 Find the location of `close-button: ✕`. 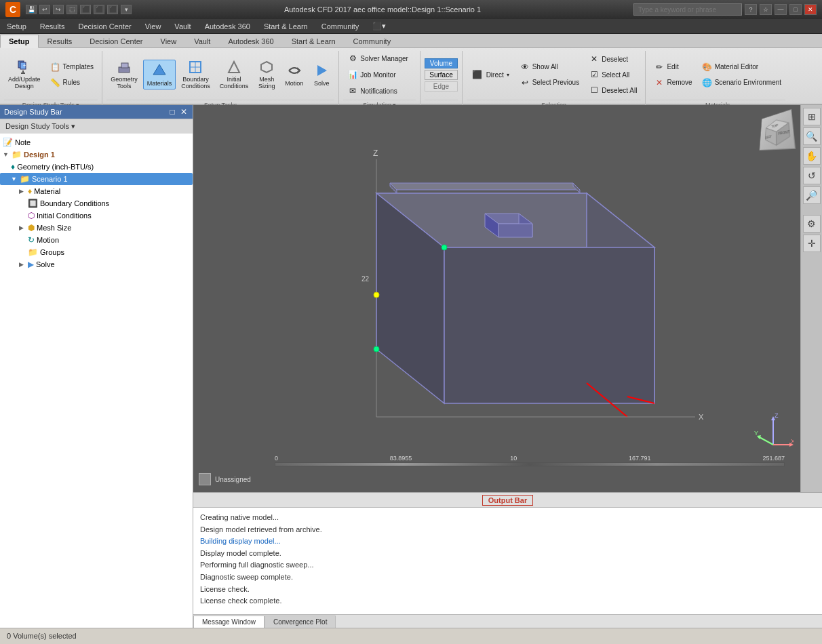

close-button: ✕ is located at coordinates (810, 9).